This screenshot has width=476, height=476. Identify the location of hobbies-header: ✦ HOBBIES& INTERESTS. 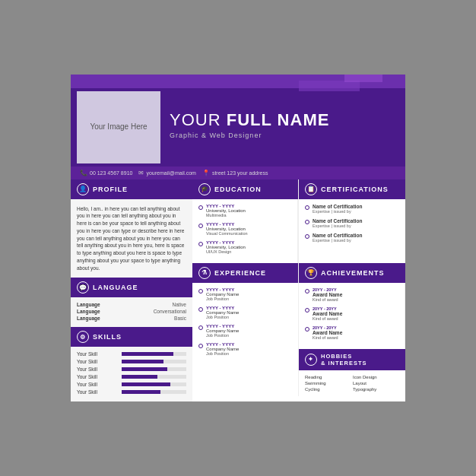
(352, 360).